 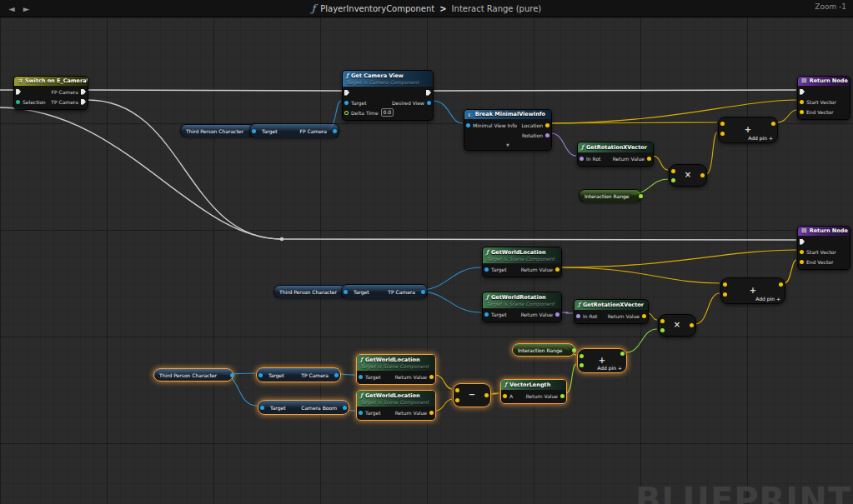 I want to click on pin-label: FP Camera, so click(x=65, y=92).